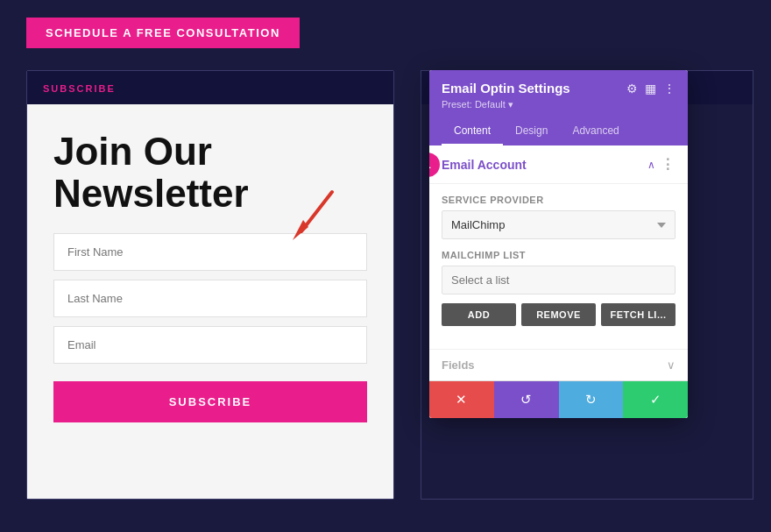 The width and height of the screenshot is (771, 532). What do you see at coordinates (559, 88) in the screenshot?
I see `settings-header-top: Email Optin Settings ⚙ ▦ ⋮` at bounding box center [559, 88].